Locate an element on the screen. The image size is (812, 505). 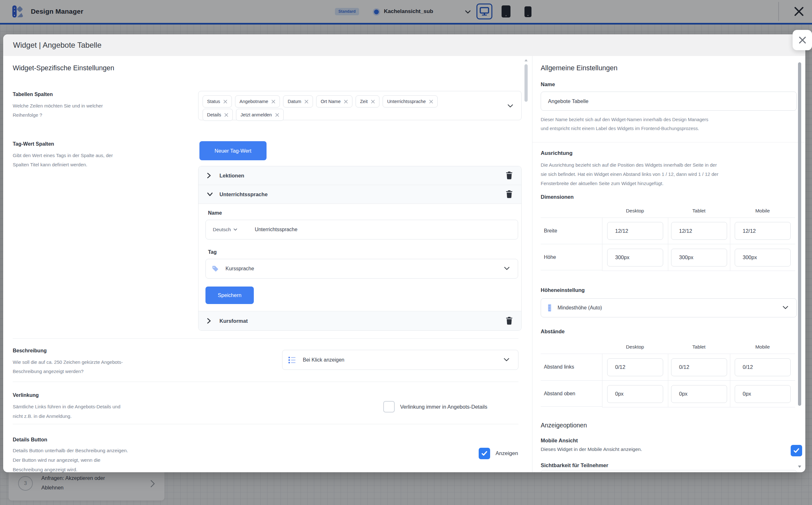
save-button: Speichern is located at coordinates (230, 295).